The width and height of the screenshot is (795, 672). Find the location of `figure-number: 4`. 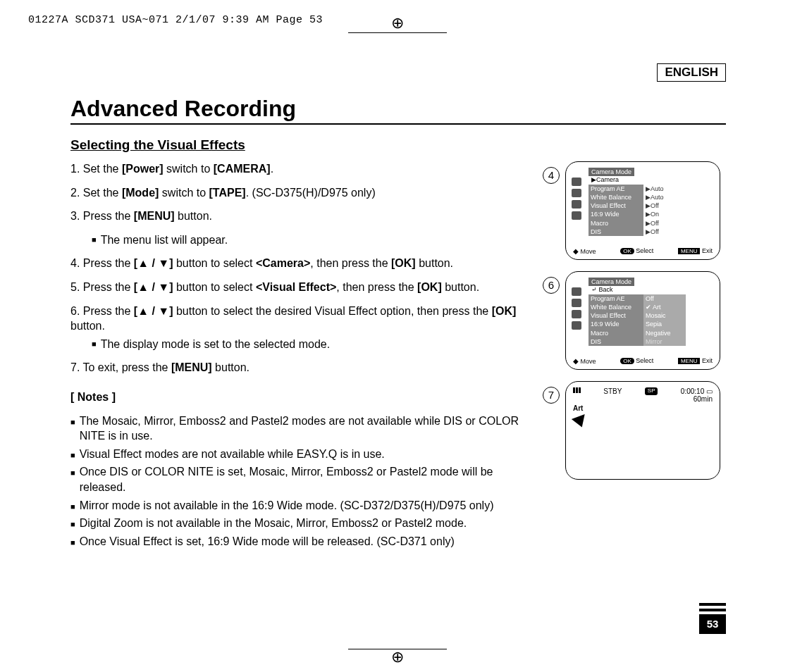

figure-number: 4 is located at coordinates (551, 175).